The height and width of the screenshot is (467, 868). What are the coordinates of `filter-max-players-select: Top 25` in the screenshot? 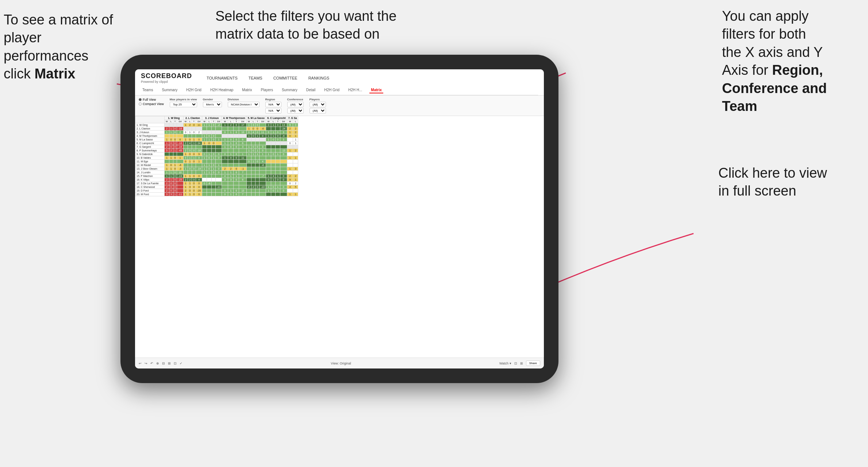 It's located at (183, 104).